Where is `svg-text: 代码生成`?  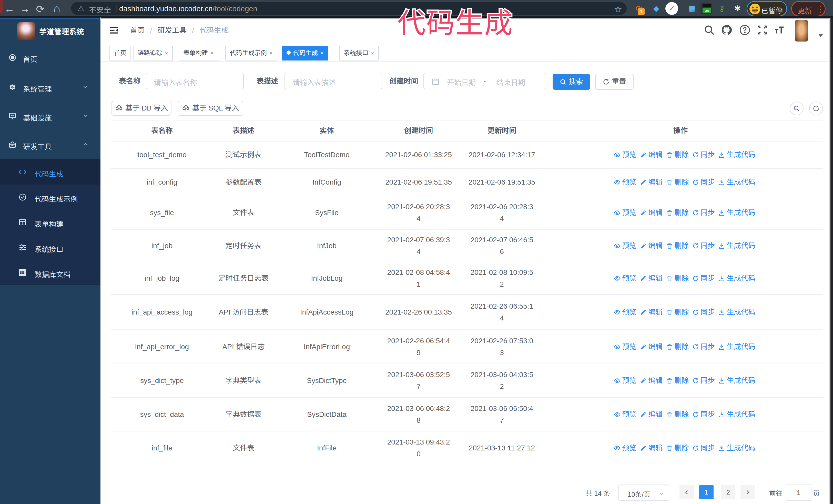 svg-text: 代码生成 is located at coordinates (455, 22).